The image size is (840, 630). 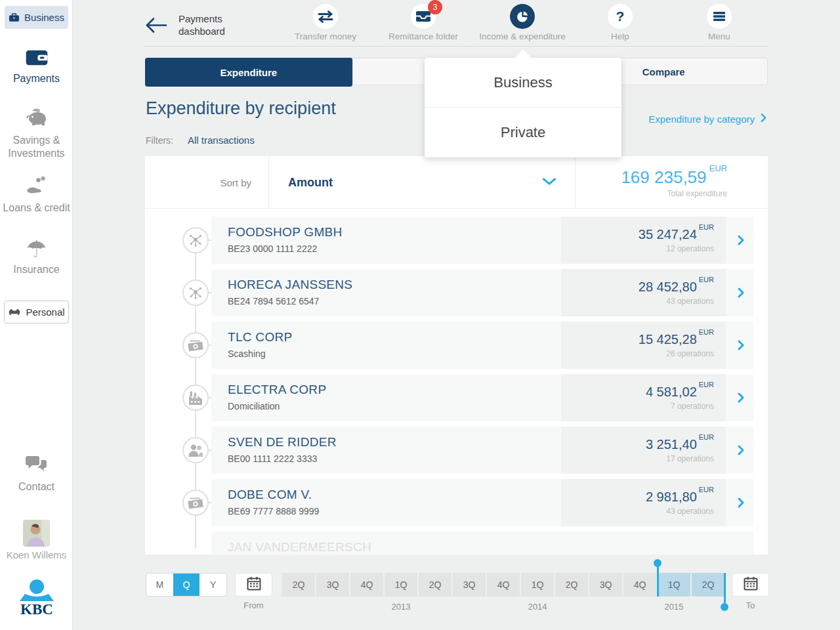 What do you see at coordinates (218, 25) in the screenshot?
I see `back-title: Payments dashboard` at bounding box center [218, 25].